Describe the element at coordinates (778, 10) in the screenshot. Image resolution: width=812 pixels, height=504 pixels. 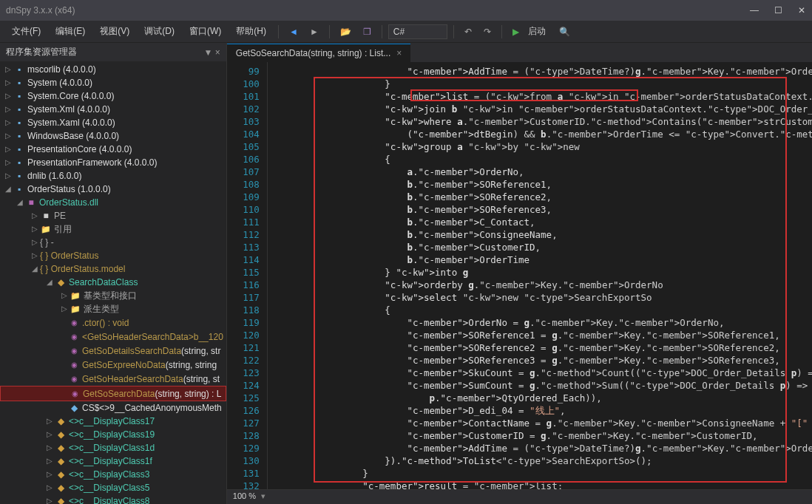
I see `maximize-icon: ☐` at that location.